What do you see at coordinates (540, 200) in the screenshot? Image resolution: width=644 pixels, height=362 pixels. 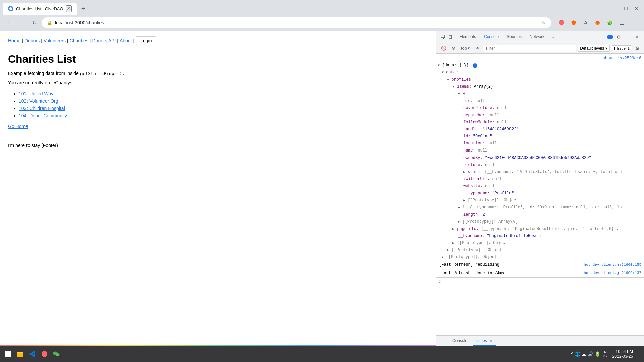 I see `console-tree-prototype-1: ▶ [[Prototype]]: Object` at bounding box center [540, 200].